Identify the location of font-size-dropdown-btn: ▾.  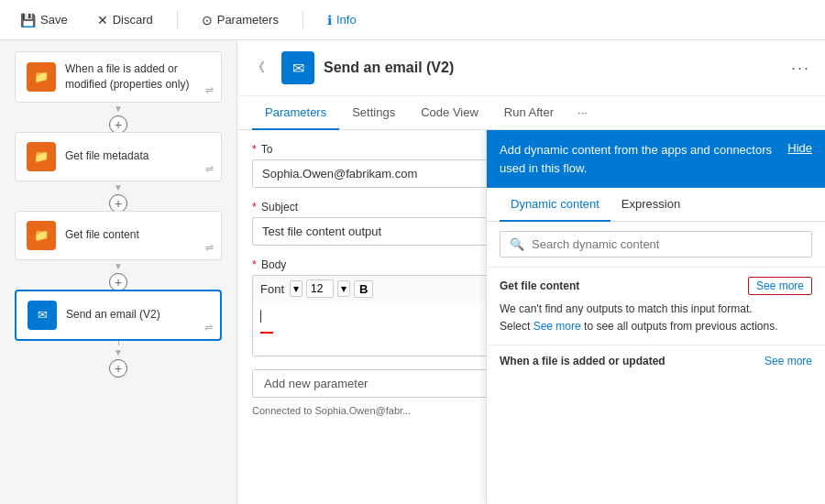
(344, 289).